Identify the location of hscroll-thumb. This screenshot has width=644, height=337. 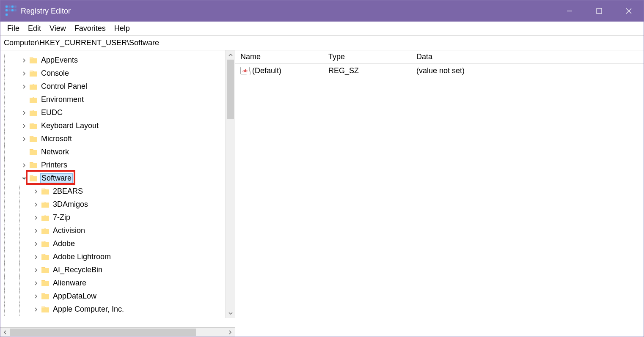
(103, 332).